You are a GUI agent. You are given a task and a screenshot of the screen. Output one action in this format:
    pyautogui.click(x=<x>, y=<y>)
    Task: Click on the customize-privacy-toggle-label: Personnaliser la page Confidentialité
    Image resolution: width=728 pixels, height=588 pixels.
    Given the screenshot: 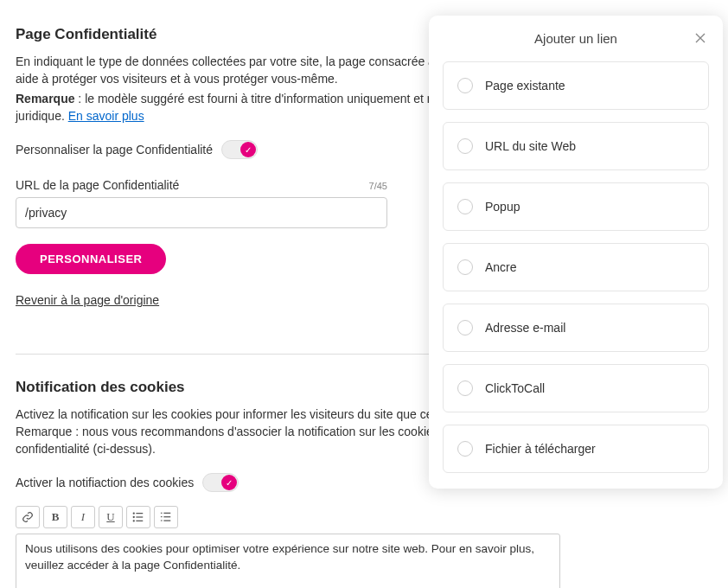 What is the action you would take?
    pyautogui.click(x=114, y=150)
    